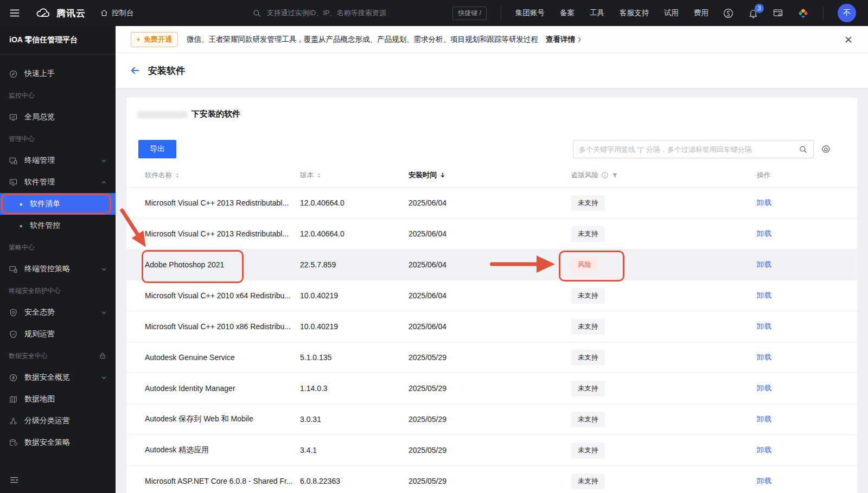 This screenshot has height=493, width=868. What do you see at coordinates (501, 13) in the screenshot?
I see `navbar-divider` at bounding box center [501, 13].